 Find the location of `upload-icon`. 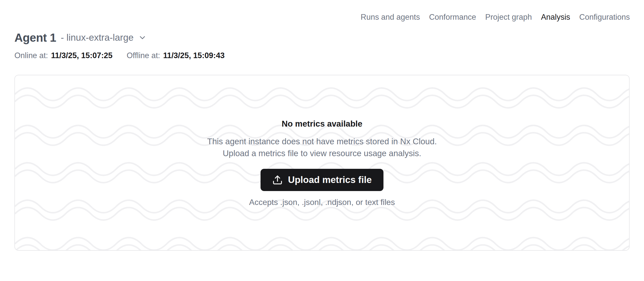

upload-icon is located at coordinates (277, 180).